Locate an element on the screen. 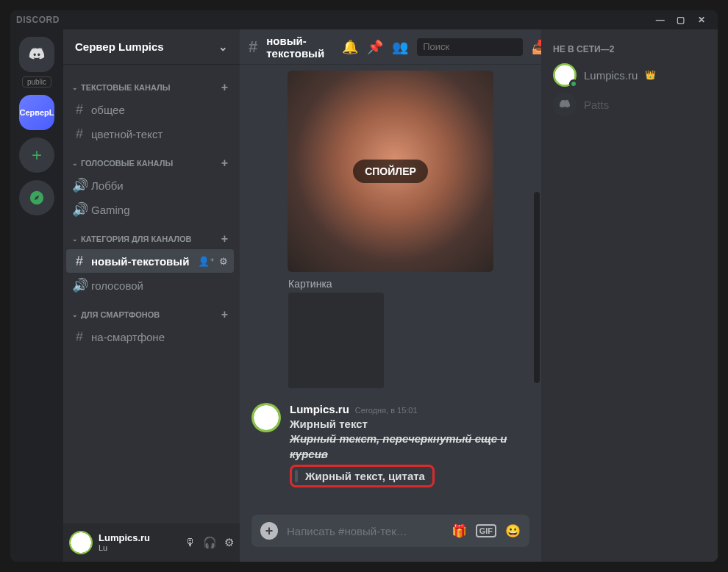 The width and height of the screenshot is (728, 572). category-text: ⌄ТЕКСТОВЫЕ КАНАЛЫ+ is located at coordinates (150, 84).